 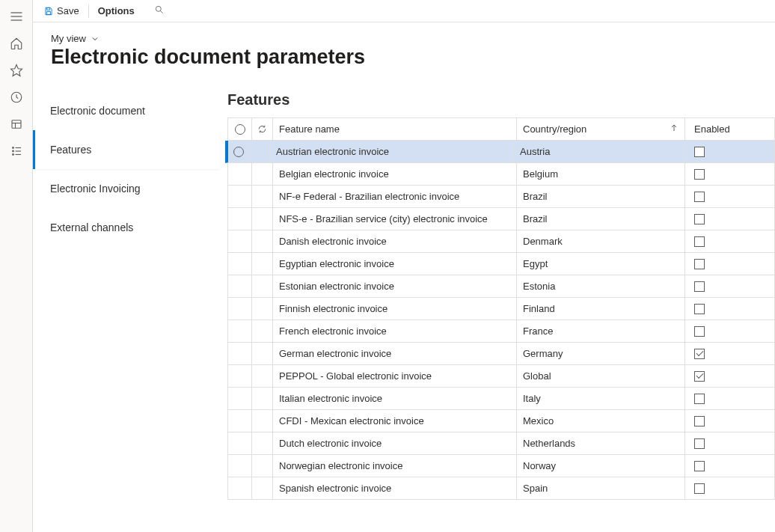 I want to click on workspaces-icon, so click(x=16, y=124).